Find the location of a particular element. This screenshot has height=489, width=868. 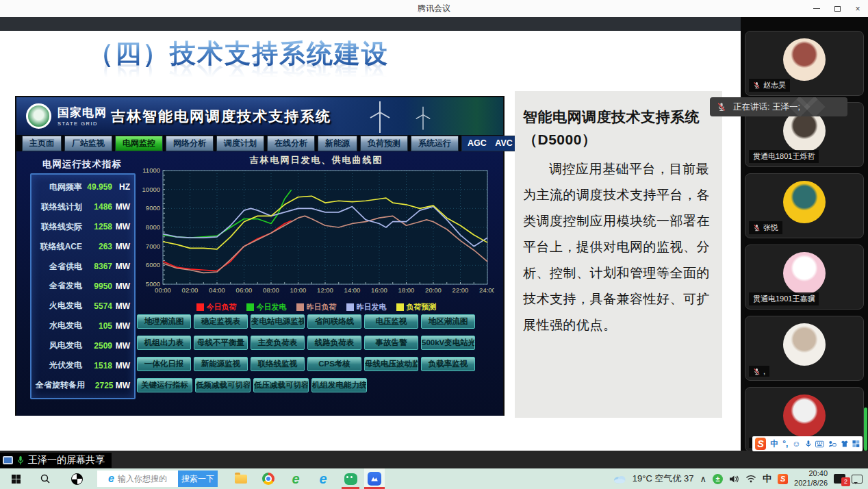

dashboard-button: 地理潮流图 is located at coordinates (164, 322).